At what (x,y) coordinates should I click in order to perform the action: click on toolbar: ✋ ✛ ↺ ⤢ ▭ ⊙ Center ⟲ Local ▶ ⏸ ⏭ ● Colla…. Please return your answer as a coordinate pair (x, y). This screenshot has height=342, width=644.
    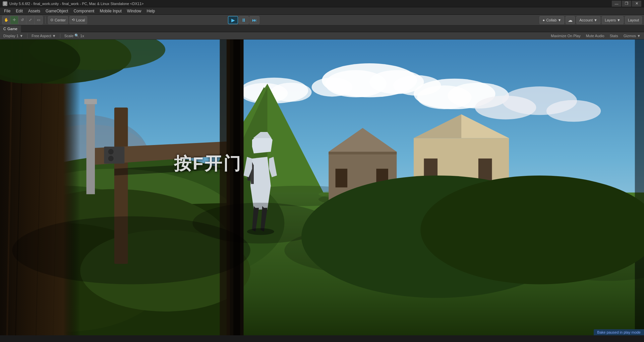
    Looking at the image, I should click on (322, 20).